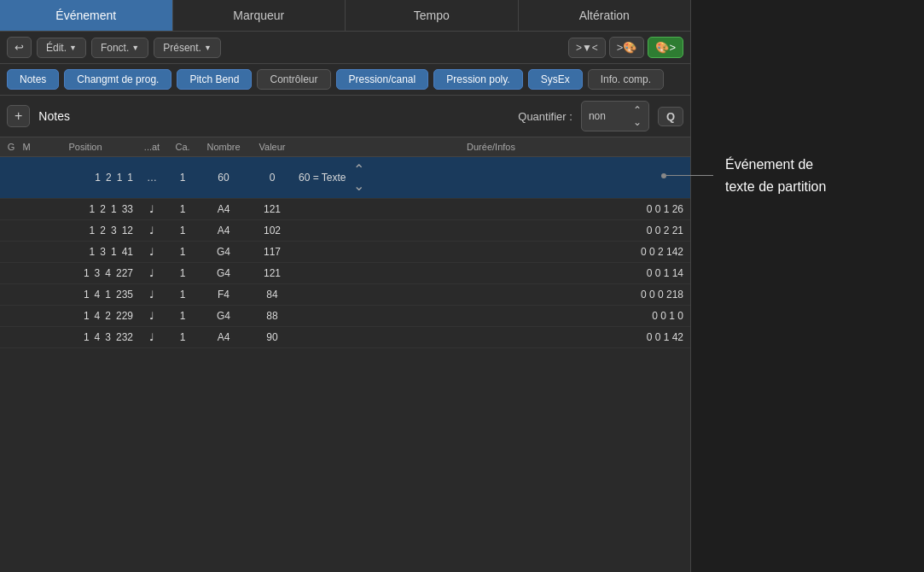  I want to click on table-row: 12133 ♩ 1 A4 121 0 0 1 26, so click(345, 210).